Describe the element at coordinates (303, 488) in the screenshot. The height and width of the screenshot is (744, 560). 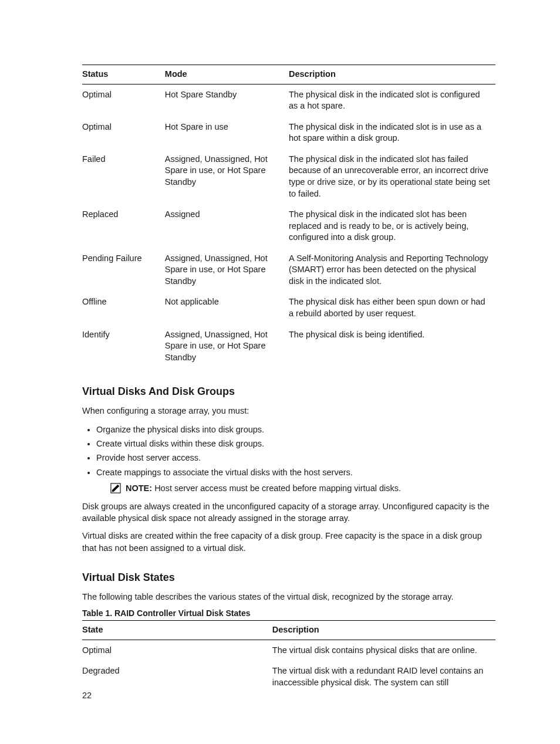
I see `note-callout: NOTE: Host server access must be created…` at that location.